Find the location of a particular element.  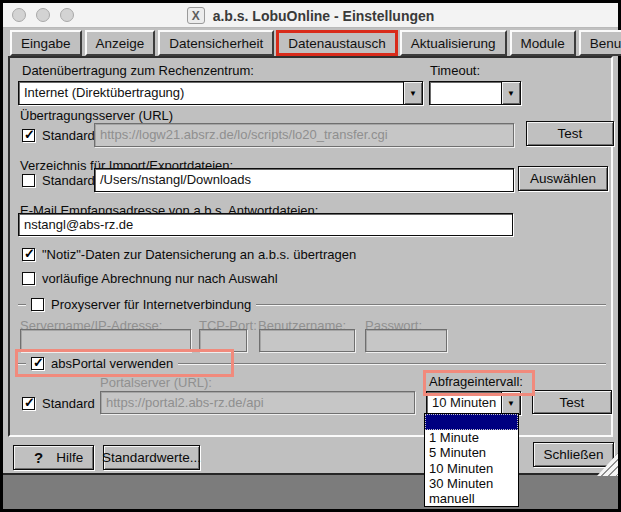

hilfe-button: ? Hilfe is located at coordinates (54, 458).